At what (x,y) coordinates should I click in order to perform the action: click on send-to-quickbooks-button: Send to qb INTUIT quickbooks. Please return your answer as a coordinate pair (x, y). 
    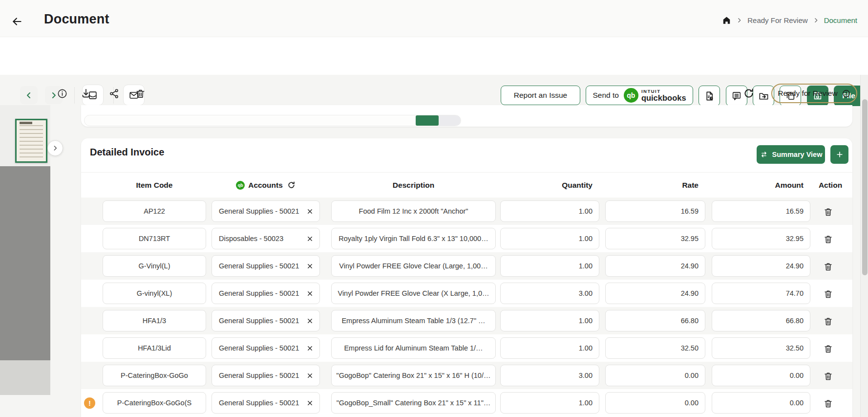
    Looking at the image, I should click on (639, 95).